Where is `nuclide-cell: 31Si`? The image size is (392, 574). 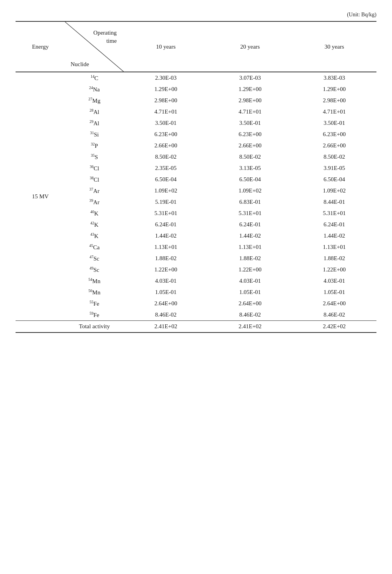 nuclide-cell: 31Si is located at coordinates (94, 135).